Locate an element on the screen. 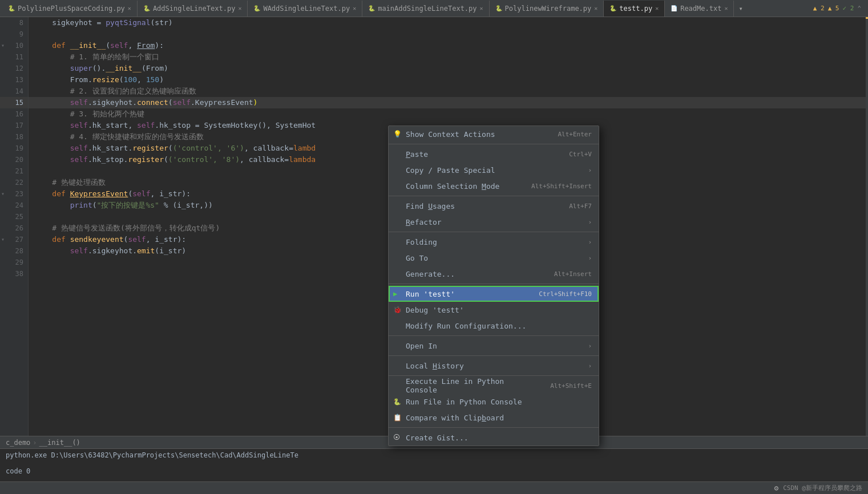 The height and width of the screenshot is (494, 868). code-line-16: # 3. 初始化两个热键 is located at coordinates (449, 114).